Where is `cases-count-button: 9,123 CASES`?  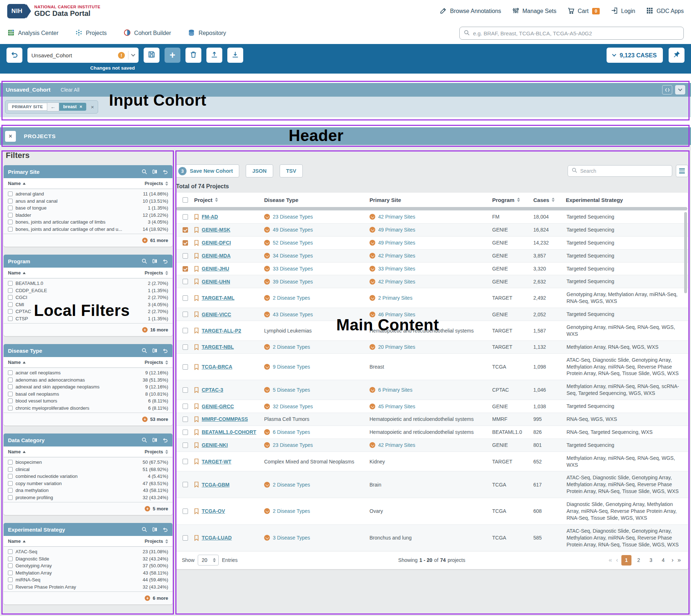 cases-count-button: 9,123 CASES is located at coordinates (635, 55).